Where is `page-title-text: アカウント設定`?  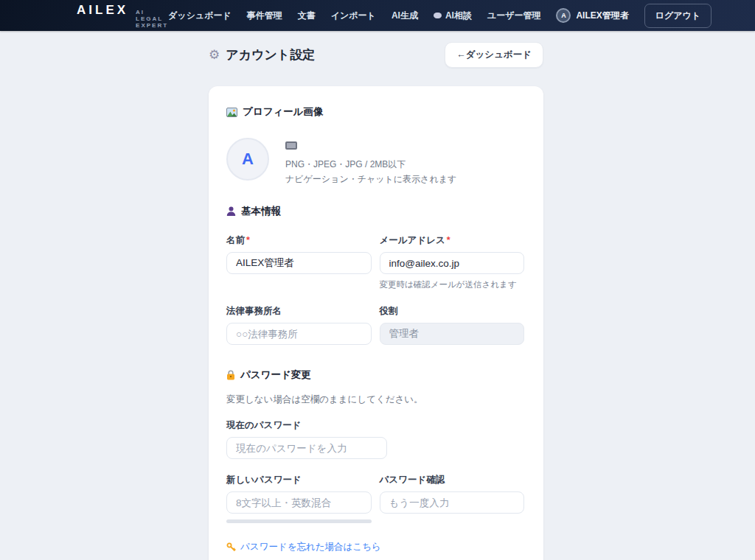 page-title-text: アカウント設定 is located at coordinates (270, 55).